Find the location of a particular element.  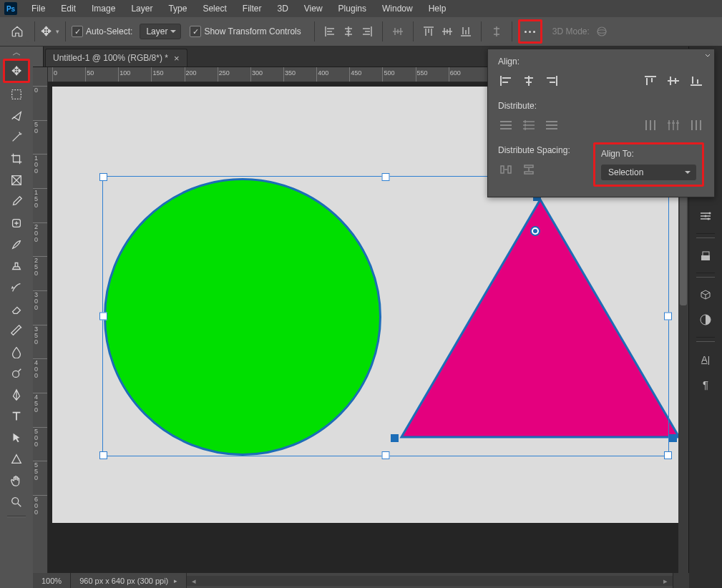

align-section-label: Align: is located at coordinates (601, 62).